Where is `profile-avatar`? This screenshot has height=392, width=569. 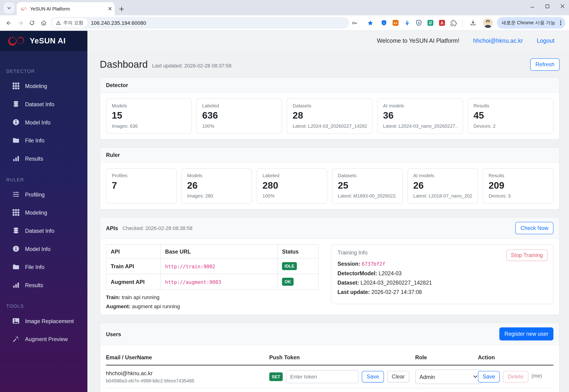 profile-avatar is located at coordinates (488, 23).